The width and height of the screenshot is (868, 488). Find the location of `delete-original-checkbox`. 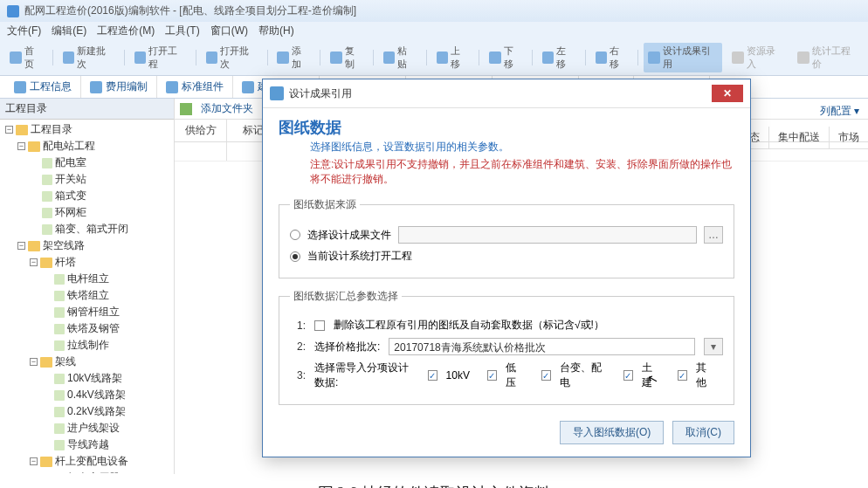

delete-original-checkbox is located at coordinates (320, 326).